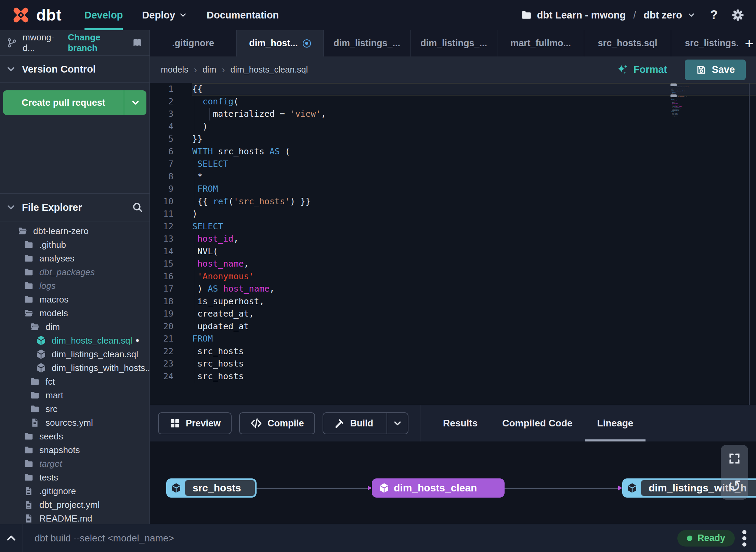 The width and height of the screenshot is (756, 552). What do you see at coordinates (75, 382) in the screenshot?
I see `tree-item: fct` at bounding box center [75, 382].